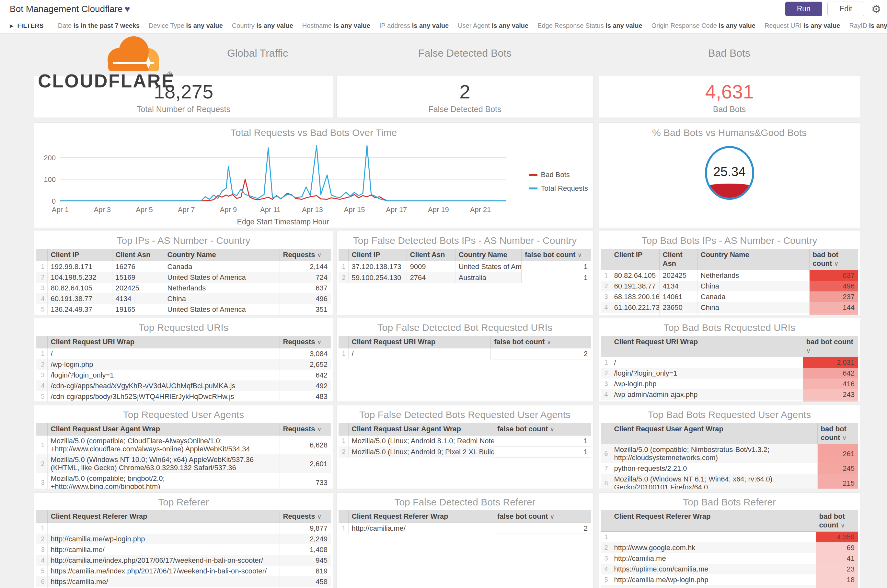 The width and height of the screenshot is (887, 588). Describe the element at coordinates (447, 447) in the screenshot. I see `user-agent-tables-row: Top Requested User AgentsClient Request …` at that location.